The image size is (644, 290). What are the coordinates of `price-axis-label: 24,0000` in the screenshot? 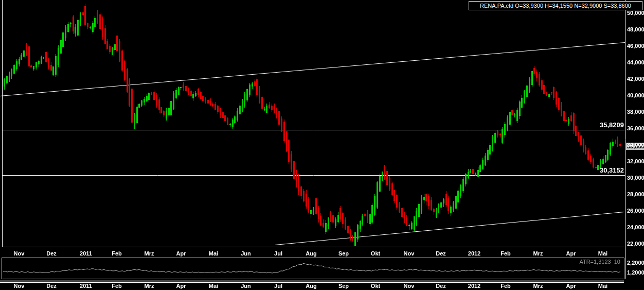 It's located at (636, 227).